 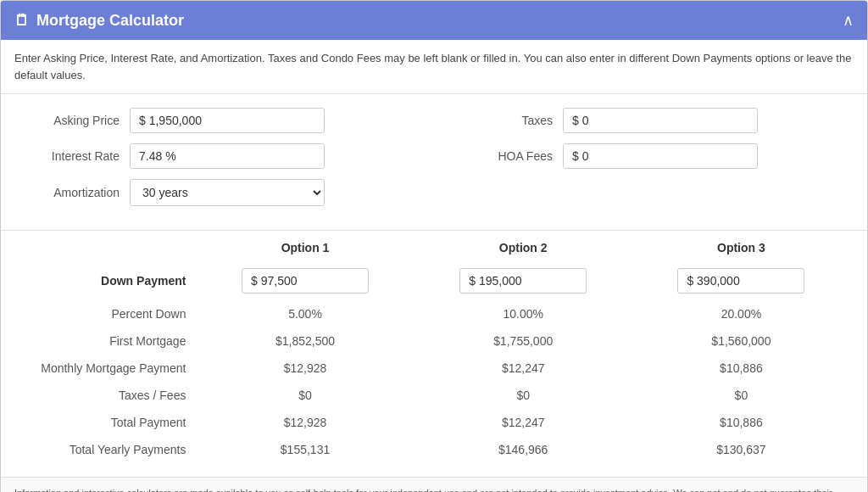 I want to click on option1-header: Option 1, so click(x=305, y=246).